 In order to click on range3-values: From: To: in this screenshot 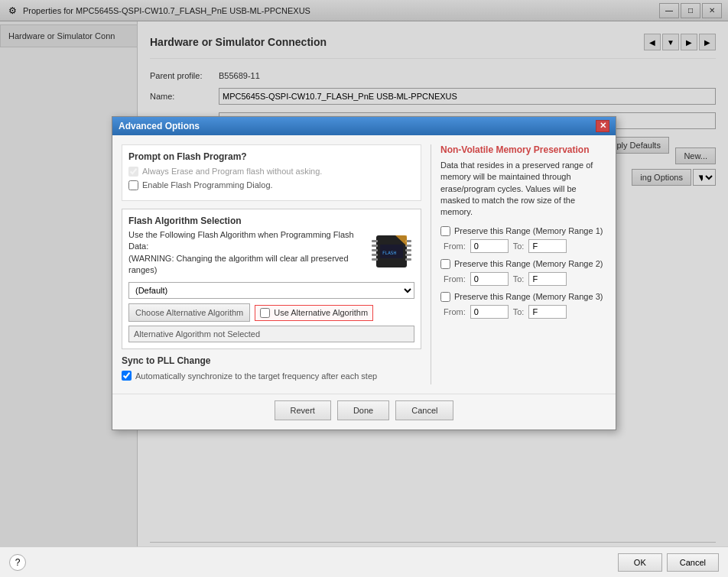, I will do `click(523, 312)`.